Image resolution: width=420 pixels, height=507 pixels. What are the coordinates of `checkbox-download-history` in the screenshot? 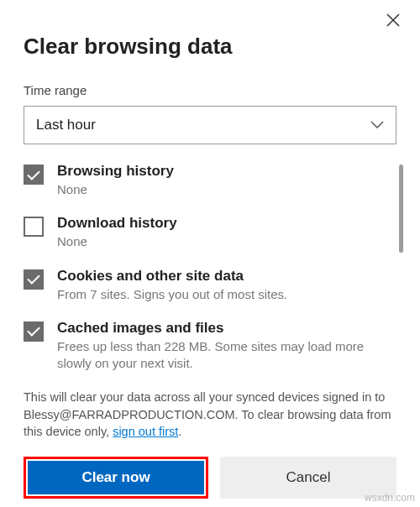 It's located at (34, 227).